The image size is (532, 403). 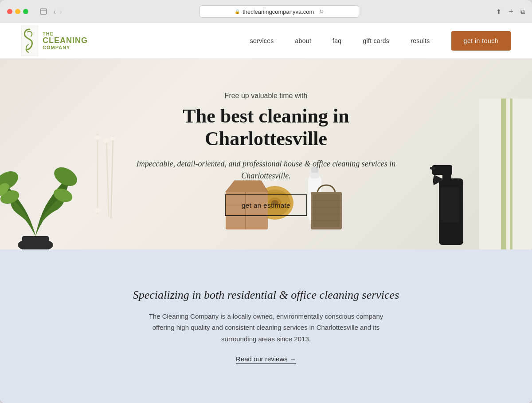 I want to click on reload-icon: ↻, so click(x=321, y=12).